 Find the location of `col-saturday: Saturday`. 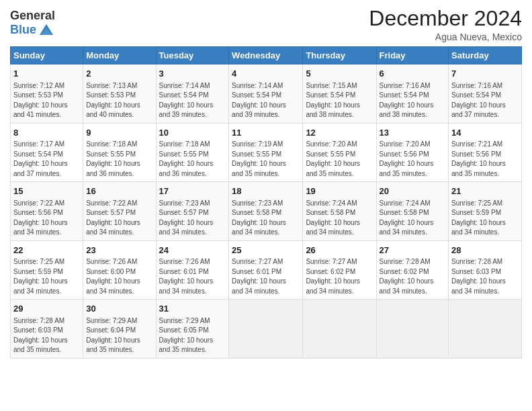

col-saturday: Saturday is located at coordinates (485, 56).